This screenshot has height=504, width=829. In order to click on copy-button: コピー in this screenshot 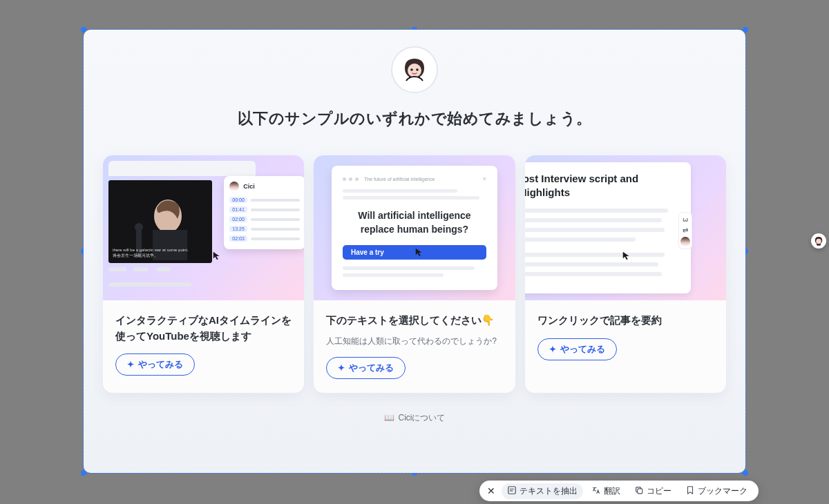, I will do `click(653, 492)`.